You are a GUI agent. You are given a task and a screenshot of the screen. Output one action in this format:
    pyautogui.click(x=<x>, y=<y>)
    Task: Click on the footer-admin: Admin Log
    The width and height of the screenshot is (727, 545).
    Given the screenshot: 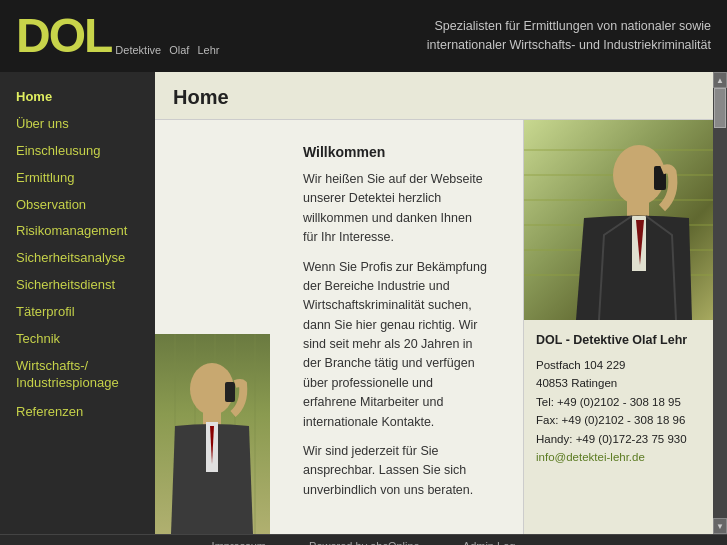 What is the action you would take?
    pyautogui.click(x=490, y=543)
    